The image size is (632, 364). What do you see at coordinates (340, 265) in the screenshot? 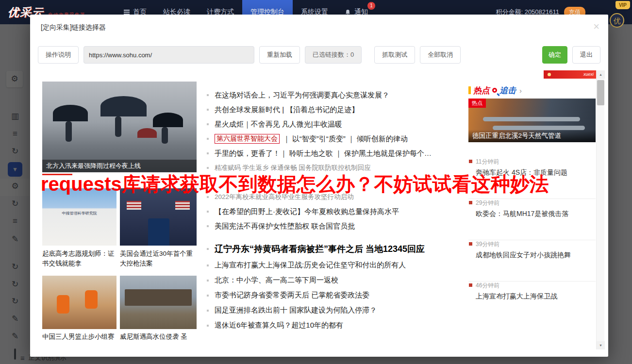
I see `headline: 上海宣布打赢大上海保卫战:历史会记住坚守和付出的所有人` at bounding box center [340, 265].